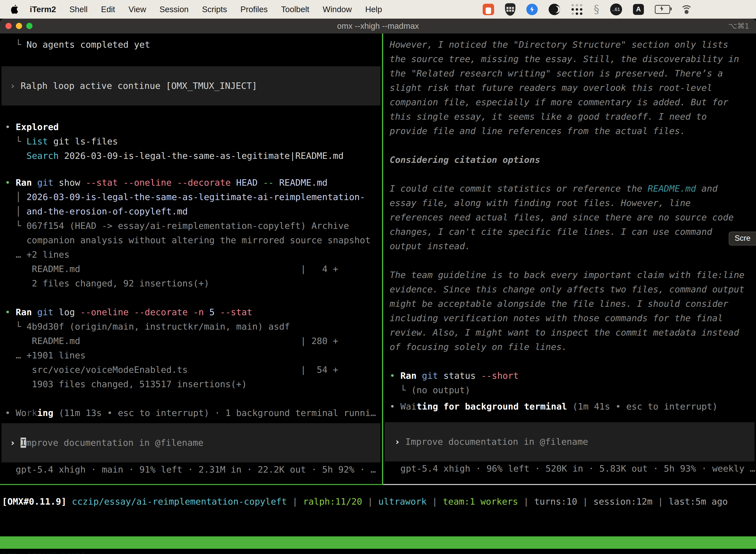 This screenshot has height=554, width=756. What do you see at coordinates (587, 9) in the screenshot?
I see `menubar-status-icons: § ..61 A` at bounding box center [587, 9].